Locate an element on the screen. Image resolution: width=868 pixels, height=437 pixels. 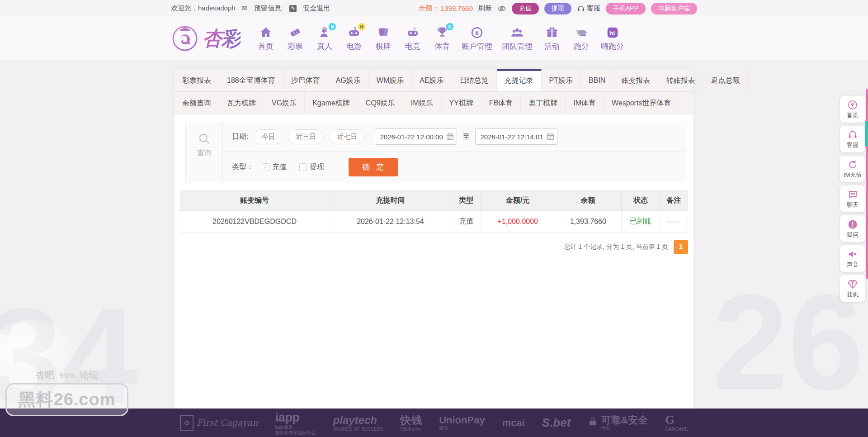
side-tab-afk: 挂机 is located at coordinates (853, 289).